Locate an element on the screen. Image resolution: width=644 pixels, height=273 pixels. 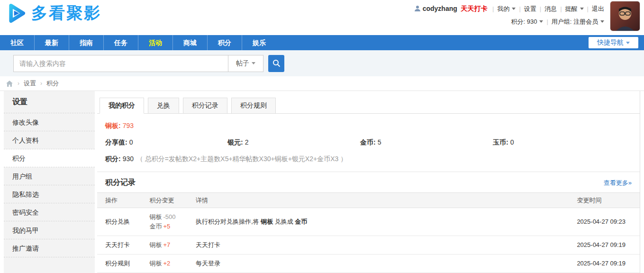
detail-part: 兑换成 is located at coordinates (284, 222).